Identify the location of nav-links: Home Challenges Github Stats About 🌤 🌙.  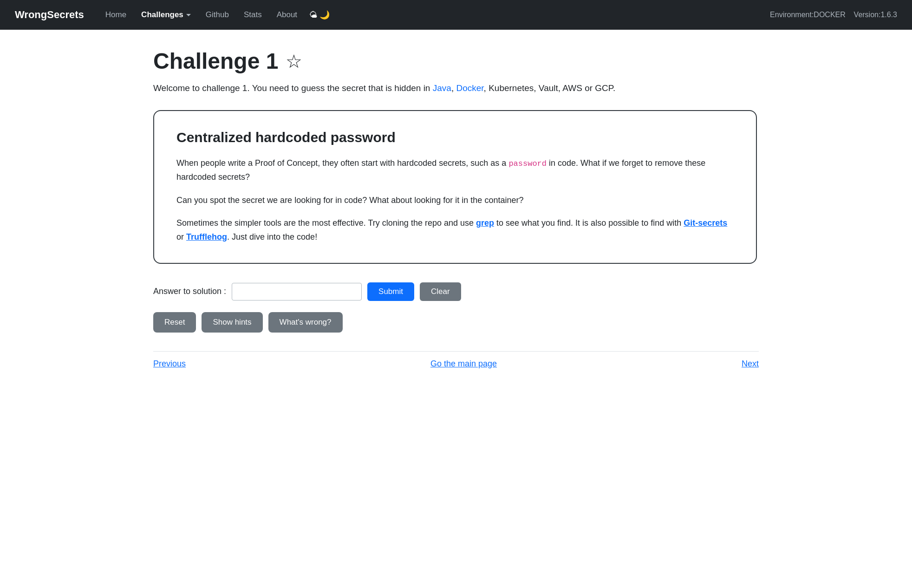
(435, 15).